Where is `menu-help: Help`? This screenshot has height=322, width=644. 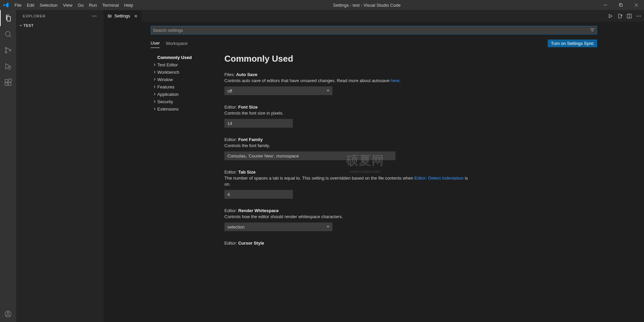 menu-help: Help is located at coordinates (129, 5).